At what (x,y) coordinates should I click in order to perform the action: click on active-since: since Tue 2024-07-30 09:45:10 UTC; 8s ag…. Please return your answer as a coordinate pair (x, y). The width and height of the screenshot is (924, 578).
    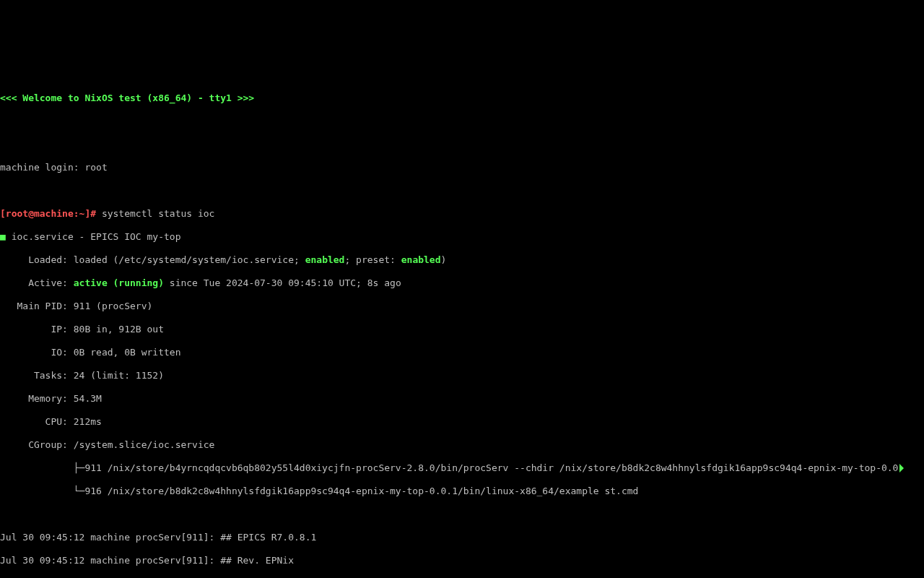
    Looking at the image, I should click on (283, 283).